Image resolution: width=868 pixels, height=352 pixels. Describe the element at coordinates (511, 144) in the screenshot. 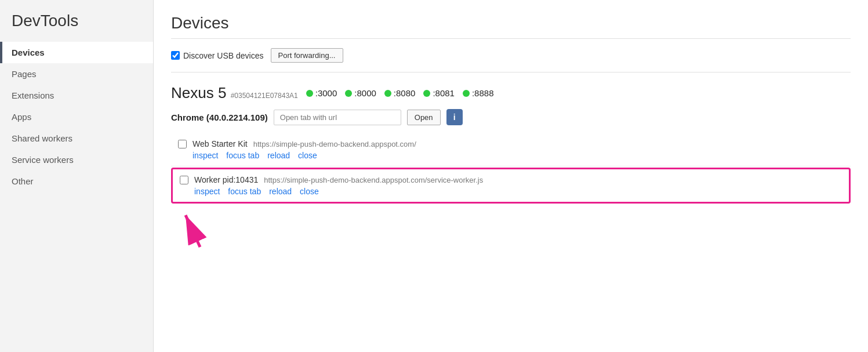

I see `tab-item-row: Web Starter Kit https://simple-push-demo…` at that location.